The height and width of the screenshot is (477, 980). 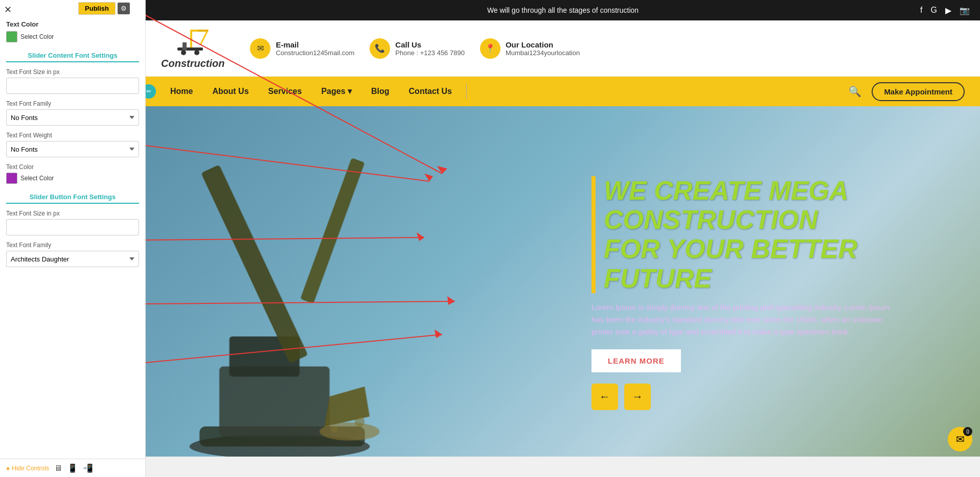 I want to click on edit-pencil-icon: ✏, so click(x=151, y=91).